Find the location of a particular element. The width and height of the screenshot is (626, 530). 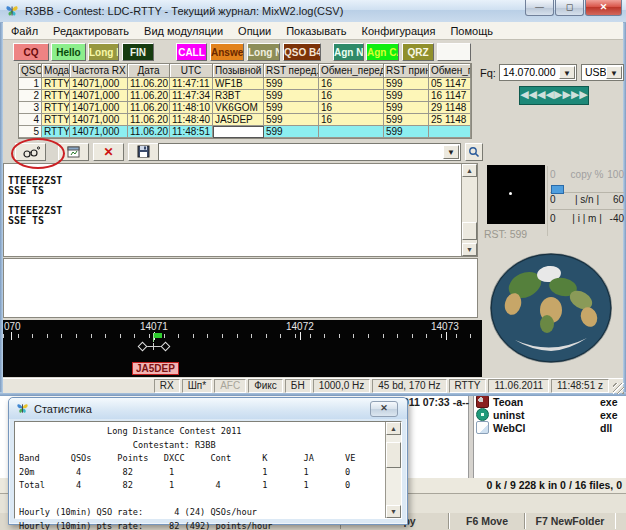

copy-slider is located at coordinates (587, 188).